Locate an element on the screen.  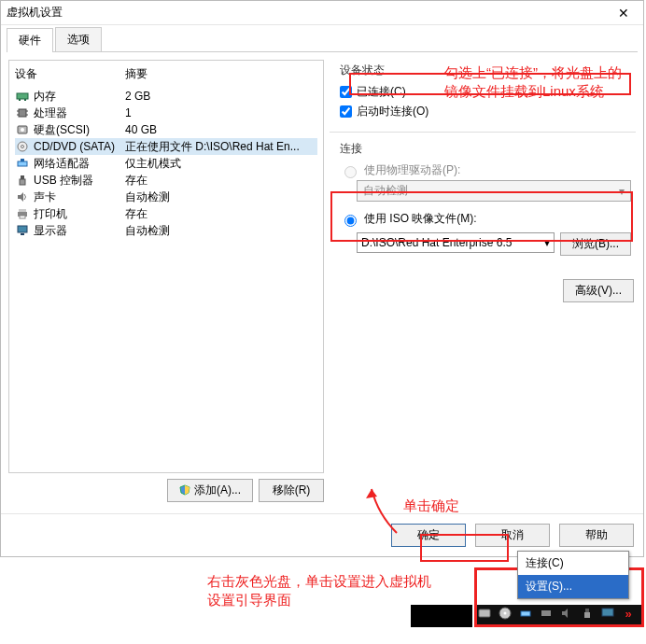
memory-icon is located at coordinates (22, 96).